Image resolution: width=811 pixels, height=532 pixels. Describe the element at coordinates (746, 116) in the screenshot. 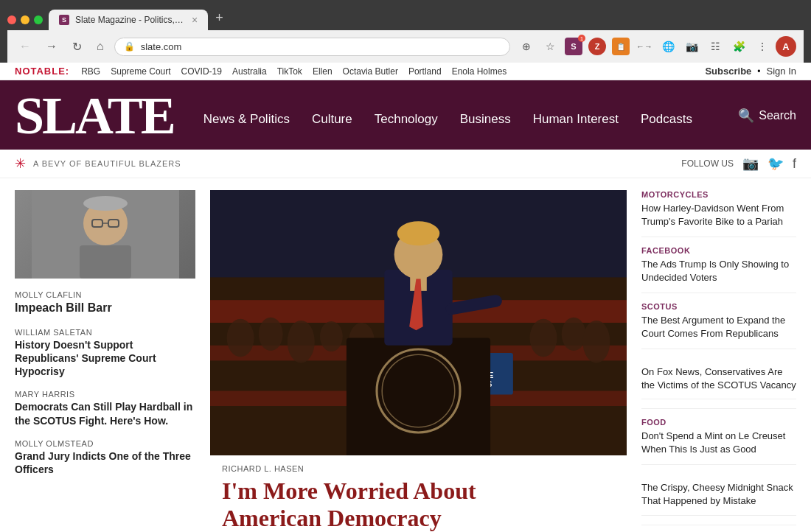

I see `search-icon: 🔍` at that location.